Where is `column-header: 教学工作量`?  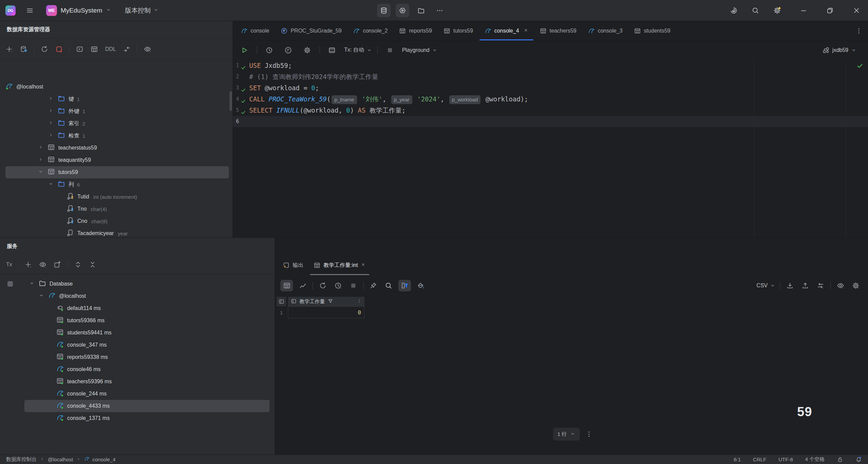
column-header: 教学工作量 is located at coordinates (326, 302).